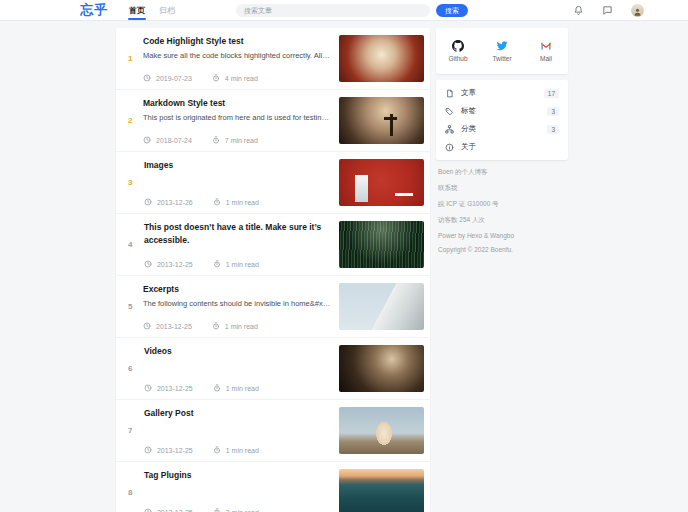 This screenshot has width=688, height=512. What do you see at coordinates (352, 10) in the screenshot?
I see `search-bar: 搜索` at bounding box center [352, 10].